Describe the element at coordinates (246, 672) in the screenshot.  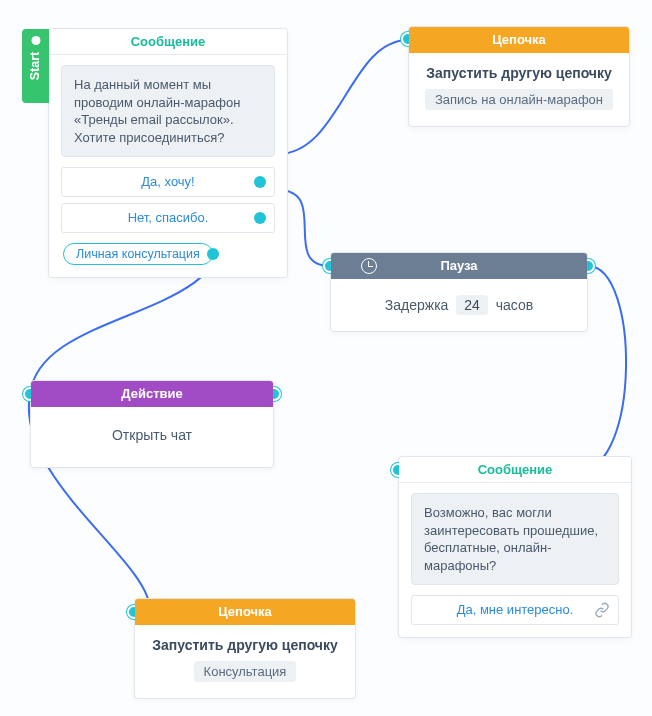
I see `chain-chip: Консультация` at that location.